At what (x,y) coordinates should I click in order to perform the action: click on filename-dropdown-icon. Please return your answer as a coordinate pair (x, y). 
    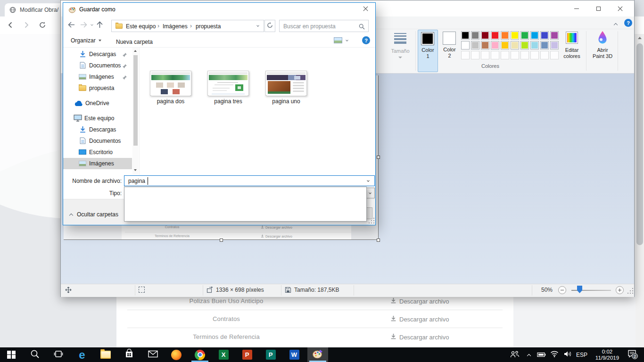
    Looking at the image, I should click on (368, 181).